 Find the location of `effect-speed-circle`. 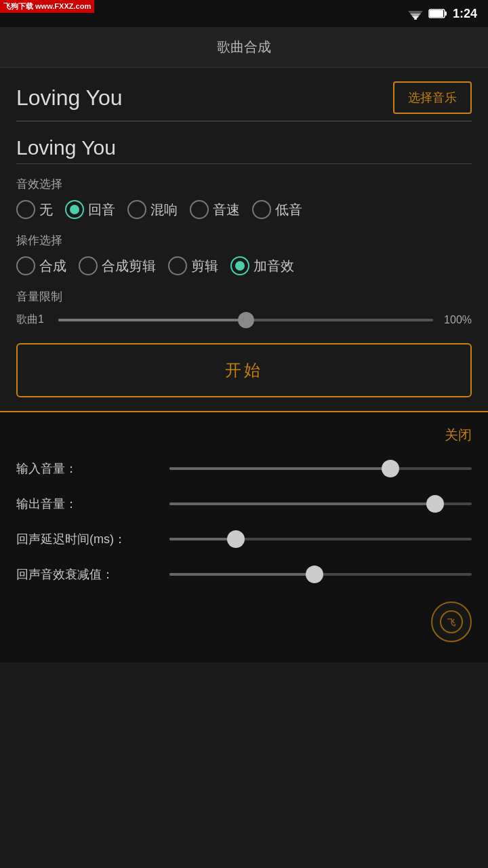

effect-speed-circle is located at coordinates (199, 210).